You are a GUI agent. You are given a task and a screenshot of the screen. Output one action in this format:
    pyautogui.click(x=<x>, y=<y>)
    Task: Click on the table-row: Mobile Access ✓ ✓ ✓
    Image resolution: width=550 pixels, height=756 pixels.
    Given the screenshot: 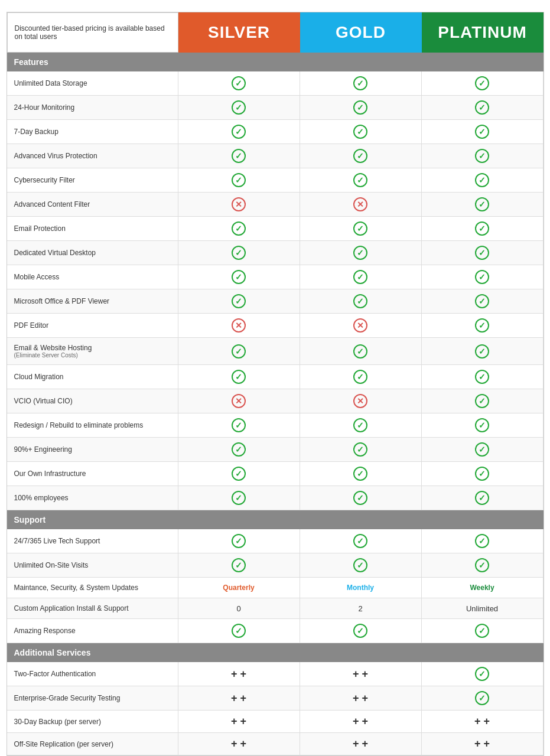 What is the action you would take?
    pyautogui.click(x=275, y=278)
    